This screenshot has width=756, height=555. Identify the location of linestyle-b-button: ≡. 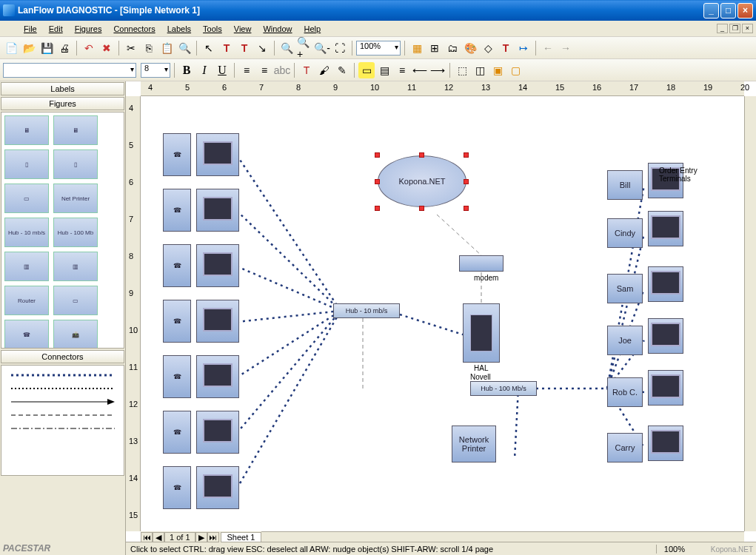
(402, 70).